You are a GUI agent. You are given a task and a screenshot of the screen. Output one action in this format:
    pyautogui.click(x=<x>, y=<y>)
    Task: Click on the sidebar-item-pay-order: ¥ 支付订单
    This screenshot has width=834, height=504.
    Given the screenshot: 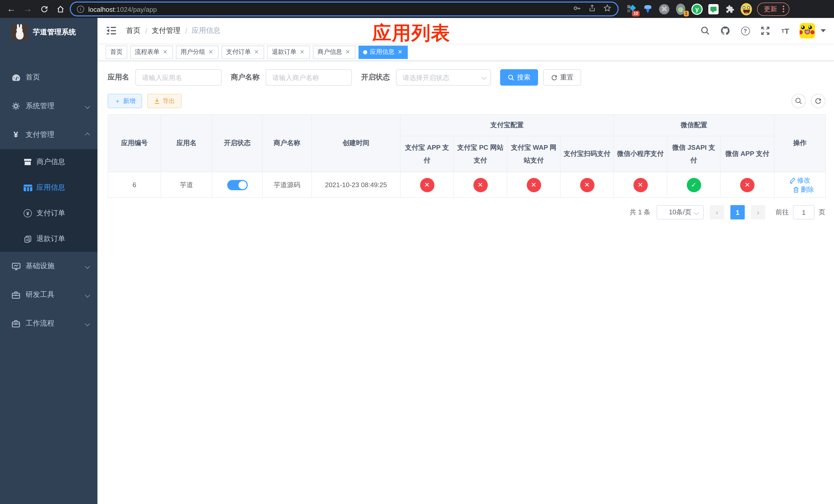 What is the action you would take?
    pyautogui.click(x=49, y=213)
    